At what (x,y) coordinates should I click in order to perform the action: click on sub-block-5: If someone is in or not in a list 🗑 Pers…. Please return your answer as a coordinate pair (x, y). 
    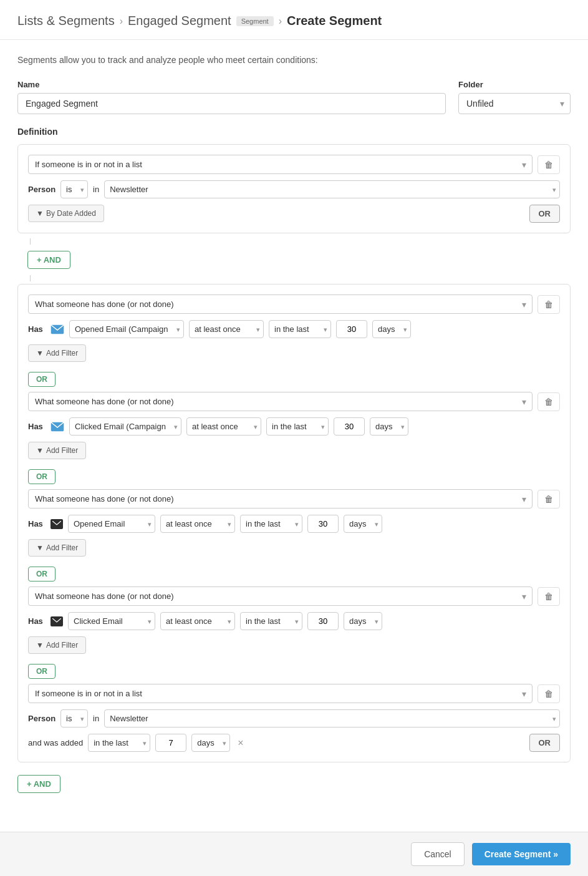
    Looking at the image, I should click on (294, 718).